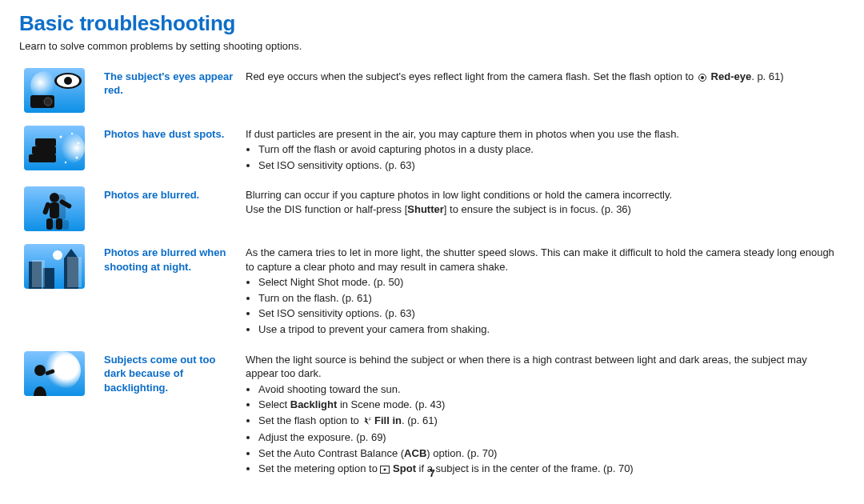 The width and height of the screenshot is (864, 504). Describe the element at coordinates (542, 212) in the screenshot. I see `row-body: Blurring can occur if you capture photos…` at that location.